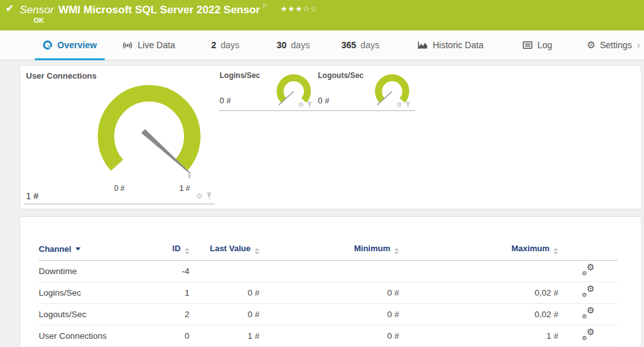 This screenshot has height=347, width=644. I want to click on channel-maximum, so click(478, 272).